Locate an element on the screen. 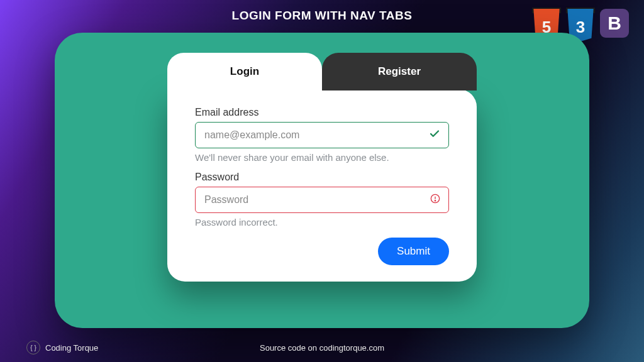  submit-row: Submit is located at coordinates (322, 251).